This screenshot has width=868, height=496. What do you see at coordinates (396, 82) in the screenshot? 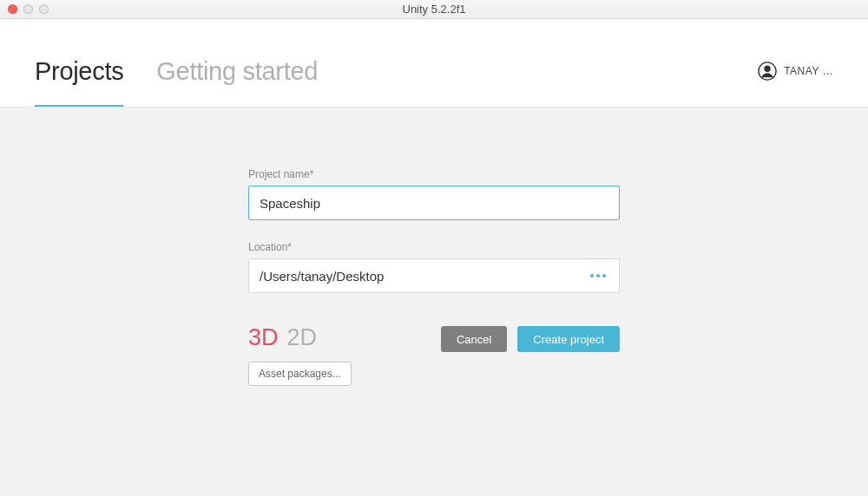
I see `tabs: Projects Getting started` at bounding box center [396, 82].